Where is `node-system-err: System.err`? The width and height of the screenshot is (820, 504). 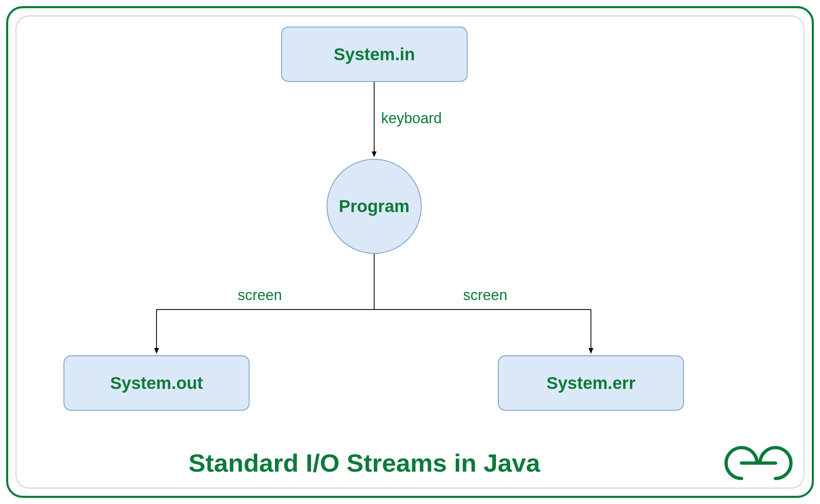
node-system-err: System.err is located at coordinates (591, 383).